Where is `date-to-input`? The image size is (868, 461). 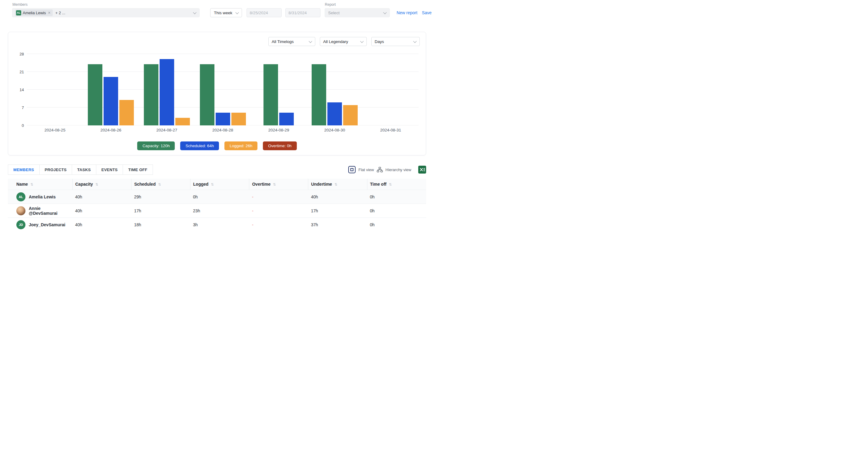
date-to-input is located at coordinates (303, 13).